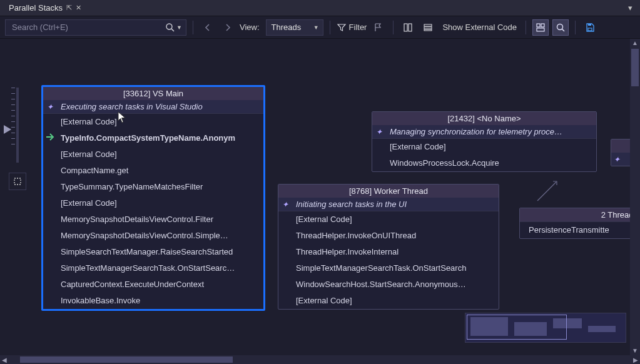 The image size is (640, 364). Describe the element at coordinates (484, 131) in the screenshot. I see `thread-description: ✦ Managing synchronization for telemetry…` at that location.